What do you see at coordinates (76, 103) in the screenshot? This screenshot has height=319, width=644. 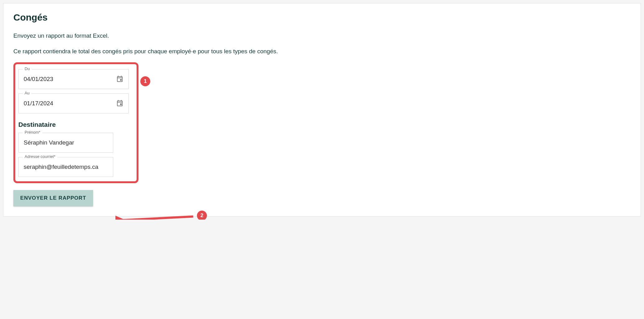 I see `to-date-field-wrap: Au` at bounding box center [76, 103].